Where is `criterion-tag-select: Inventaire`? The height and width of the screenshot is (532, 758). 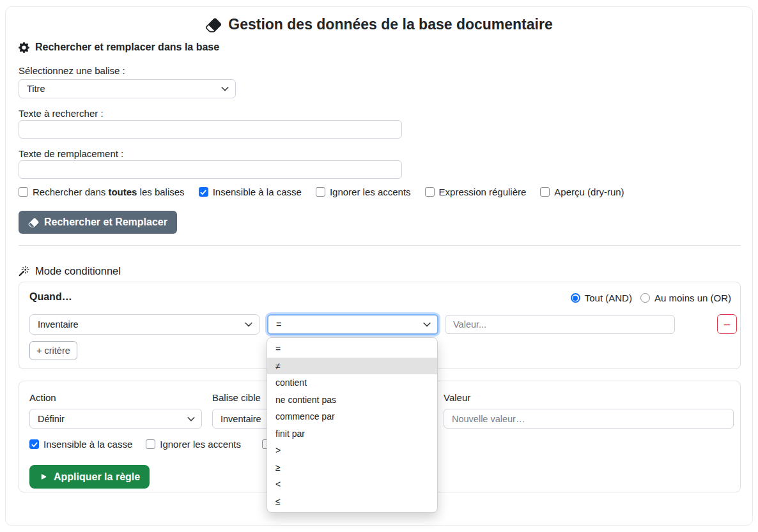 criterion-tag-select: Inventaire is located at coordinates (144, 324).